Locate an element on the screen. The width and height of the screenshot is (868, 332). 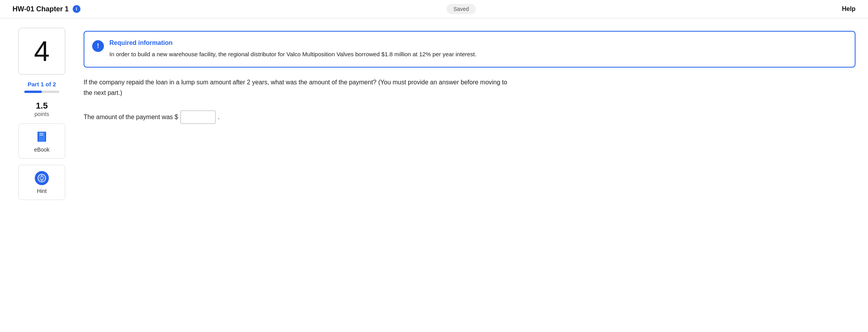
answer-suffix: . is located at coordinates (219, 117).